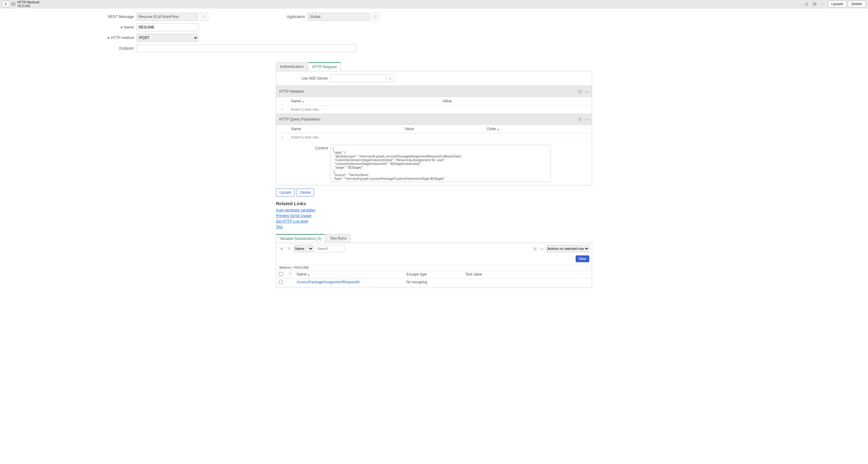  What do you see at coordinates (567, 249) in the screenshot?
I see `actions-select: Actions on selected rows...` at bounding box center [567, 249].